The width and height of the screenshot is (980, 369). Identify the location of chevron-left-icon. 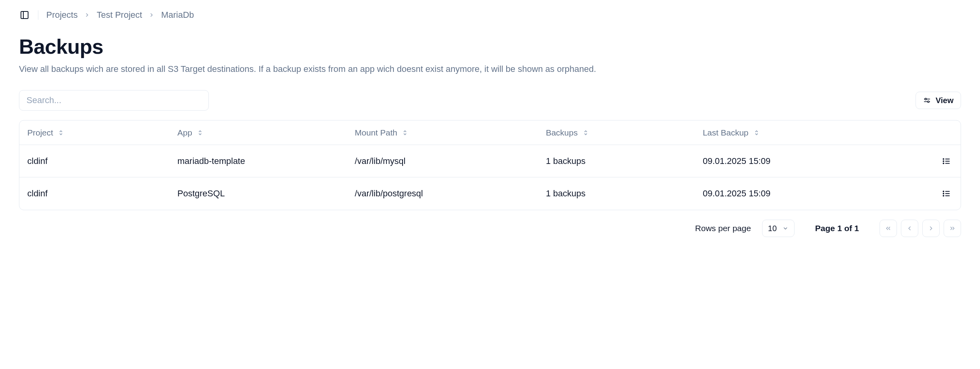
(910, 228).